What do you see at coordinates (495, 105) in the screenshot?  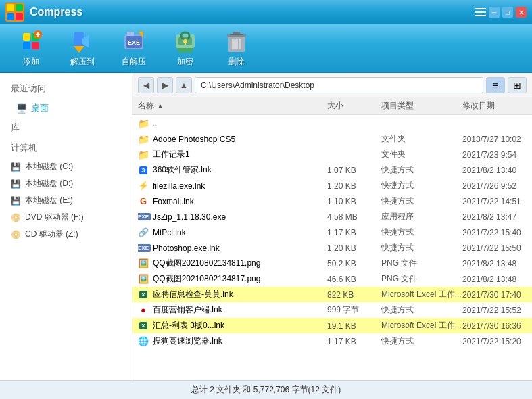 I see `column-date-header: 修改日期` at bounding box center [495, 105].